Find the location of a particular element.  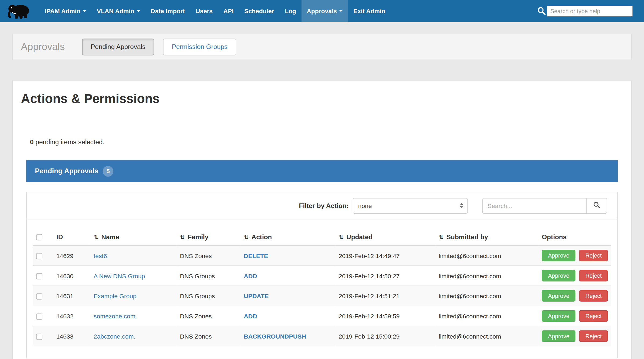

column-label: Updated is located at coordinates (360, 237).